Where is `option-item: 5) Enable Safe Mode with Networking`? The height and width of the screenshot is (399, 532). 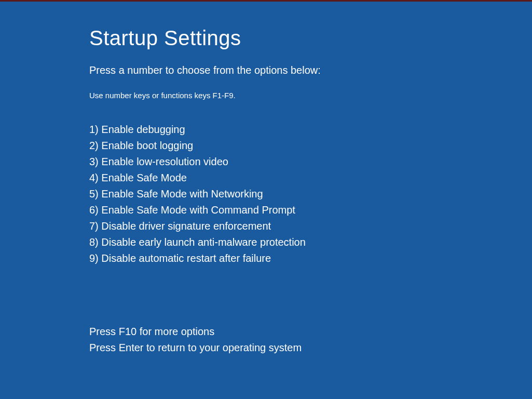
option-item: 5) Enable Safe Mode with Networking is located at coordinates (310, 194).